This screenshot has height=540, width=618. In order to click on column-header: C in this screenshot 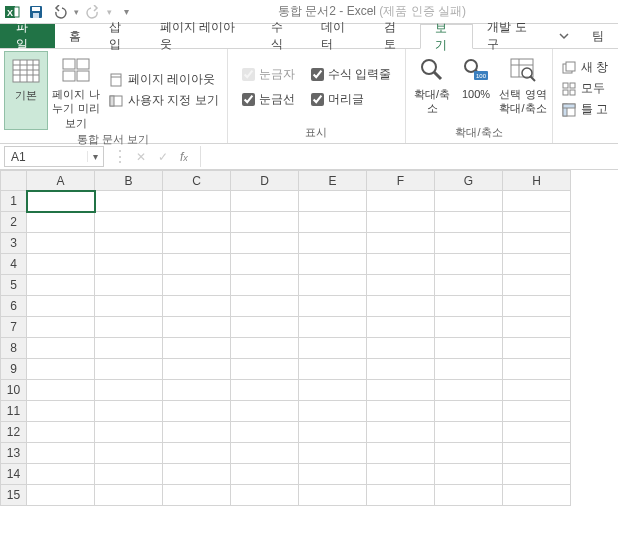, I will do `click(197, 181)`.